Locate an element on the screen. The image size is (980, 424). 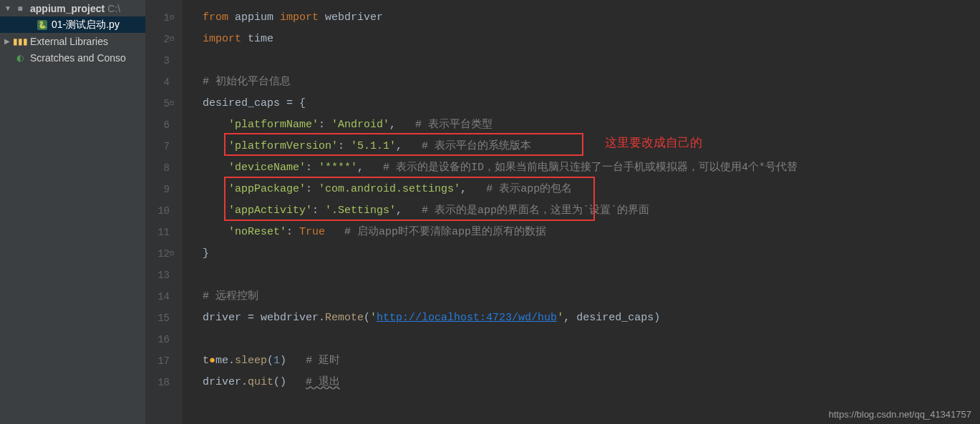
code-line: 'deviceName': '****', # 表示的是设备的ID，如果当前电脑… is located at coordinates (591, 168).